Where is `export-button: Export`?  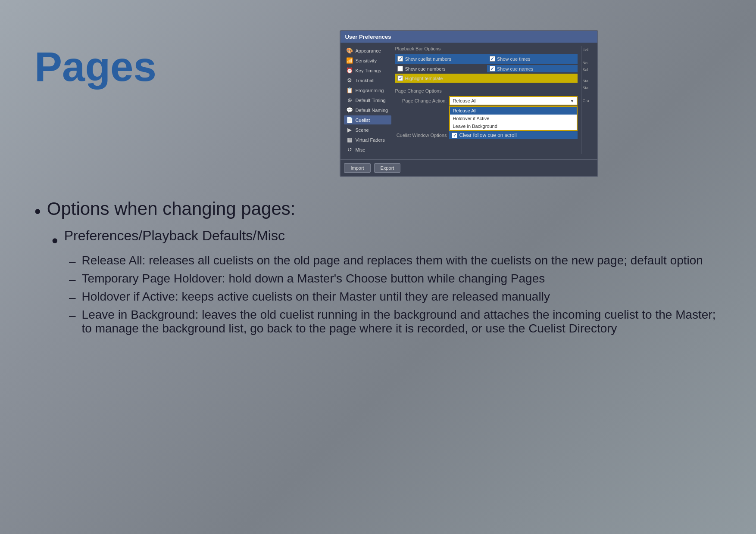
export-button: Export is located at coordinates (387, 168).